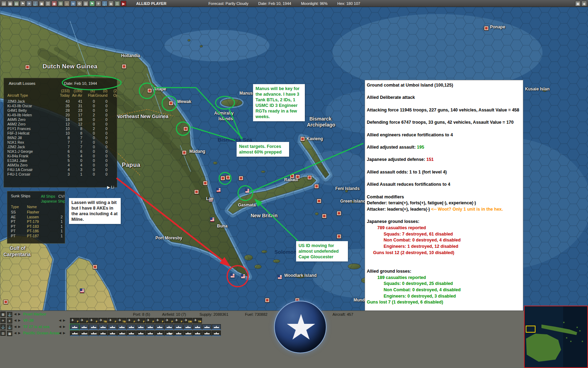 This screenshot has width=588, height=368. Describe the element at coordinates (124, 4) in the screenshot. I see `play-button: ▶` at that location.